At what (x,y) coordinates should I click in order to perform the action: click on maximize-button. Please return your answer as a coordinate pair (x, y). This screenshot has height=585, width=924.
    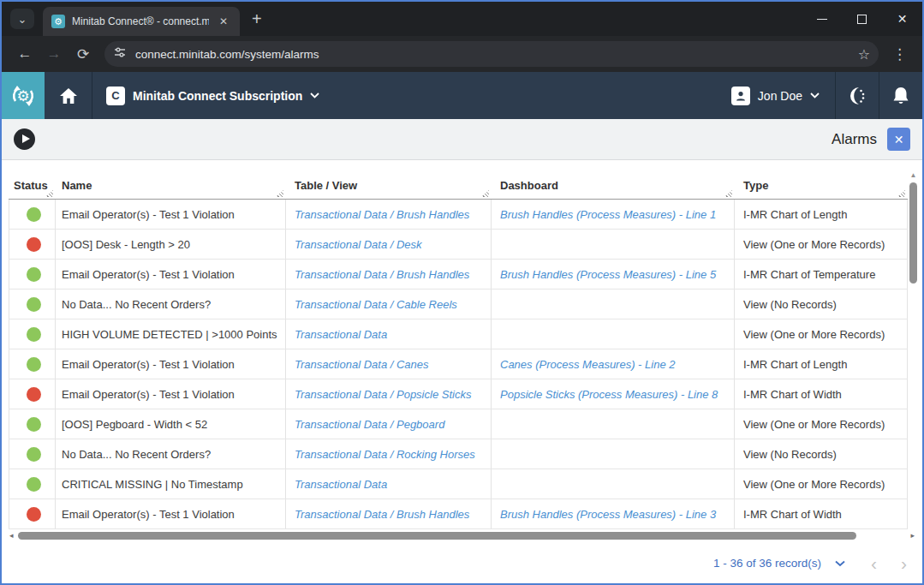
    Looking at the image, I should click on (861, 19).